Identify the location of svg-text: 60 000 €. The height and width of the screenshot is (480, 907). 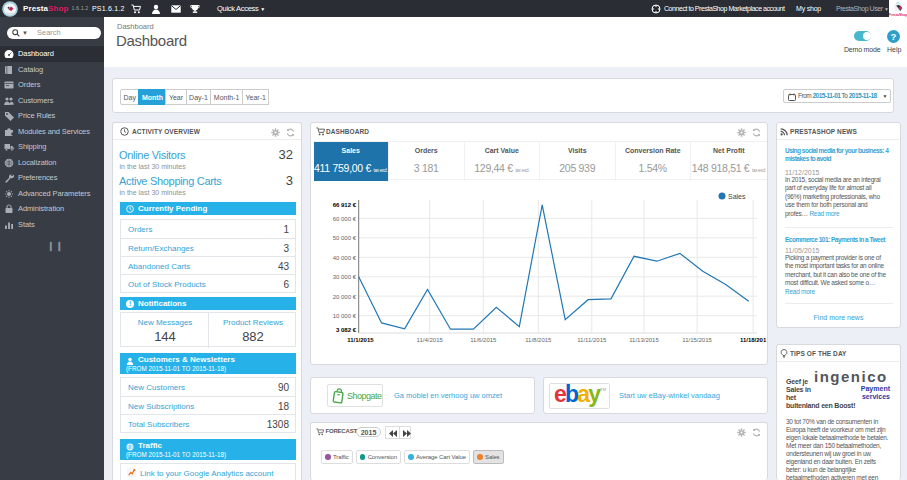
(345, 219).